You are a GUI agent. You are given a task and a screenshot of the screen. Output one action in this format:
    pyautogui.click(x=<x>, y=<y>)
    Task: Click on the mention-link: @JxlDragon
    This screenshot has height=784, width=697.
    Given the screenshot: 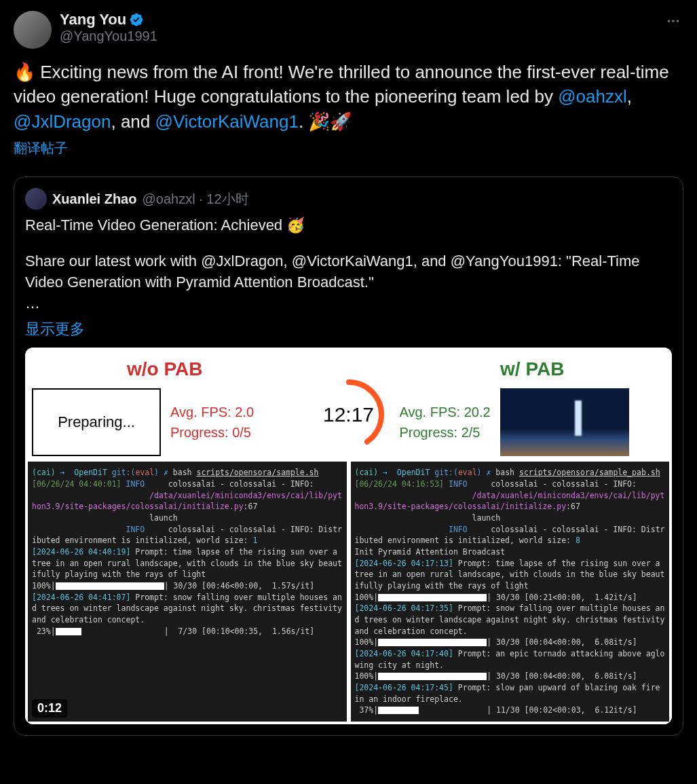 What is the action you would take?
    pyautogui.click(x=62, y=122)
    